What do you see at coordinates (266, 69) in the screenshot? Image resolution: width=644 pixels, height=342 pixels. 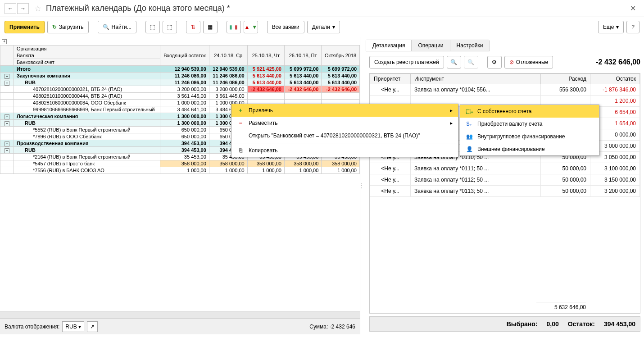 I see `cell-value: 5 921 425,00` at bounding box center [266, 69].